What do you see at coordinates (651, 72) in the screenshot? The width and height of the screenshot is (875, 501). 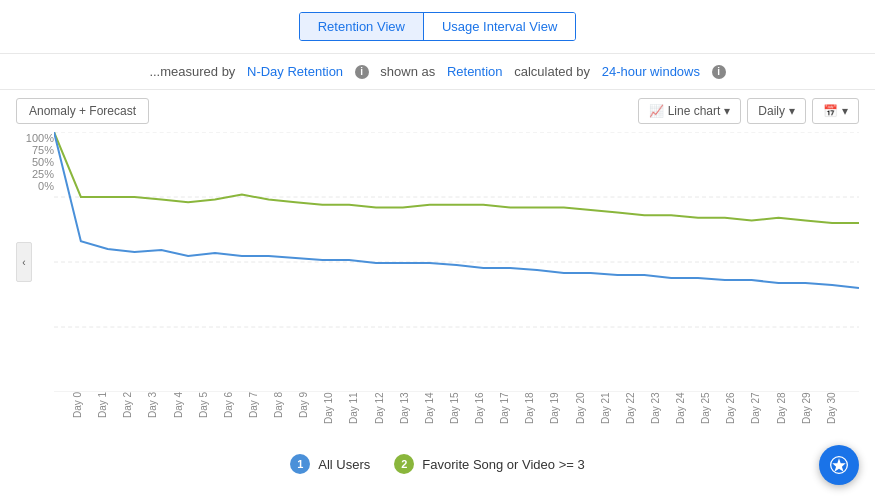 I see `calculated-by-link: 24-hour windows` at bounding box center [651, 72].